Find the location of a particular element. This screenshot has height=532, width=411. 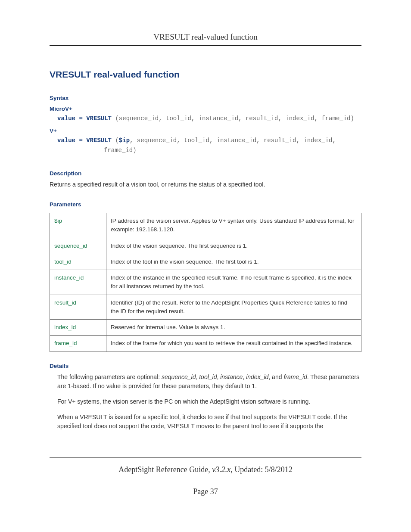

param-desc: Index of the instance in the specified r… is located at coordinates (234, 283).